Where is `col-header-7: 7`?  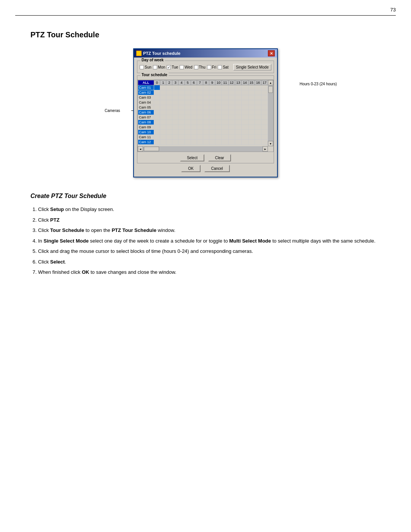 col-header-7: 7 is located at coordinates (200, 83).